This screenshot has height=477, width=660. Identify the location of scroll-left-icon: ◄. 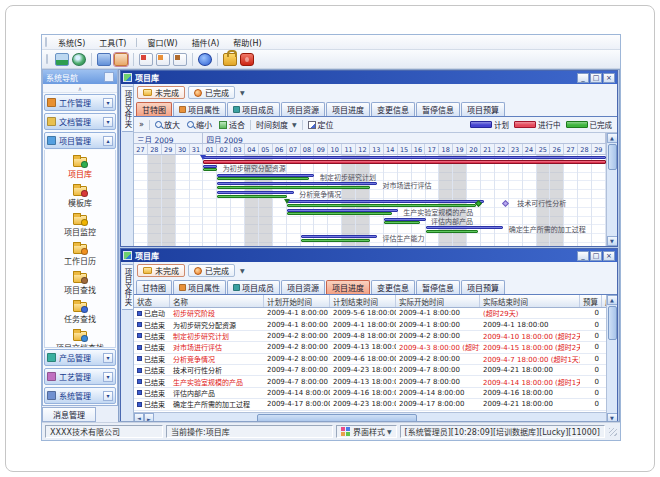
(139, 418).